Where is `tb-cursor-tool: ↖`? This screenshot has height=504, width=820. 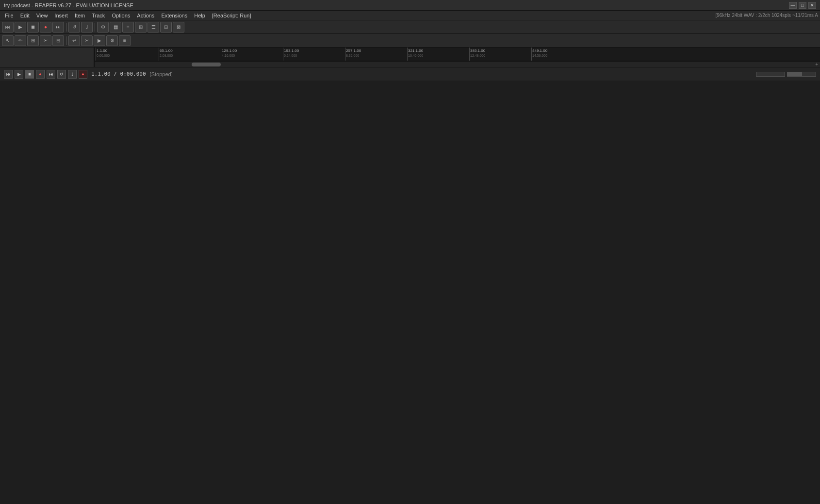 tb-cursor-tool: ↖ is located at coordinates (8, 41).